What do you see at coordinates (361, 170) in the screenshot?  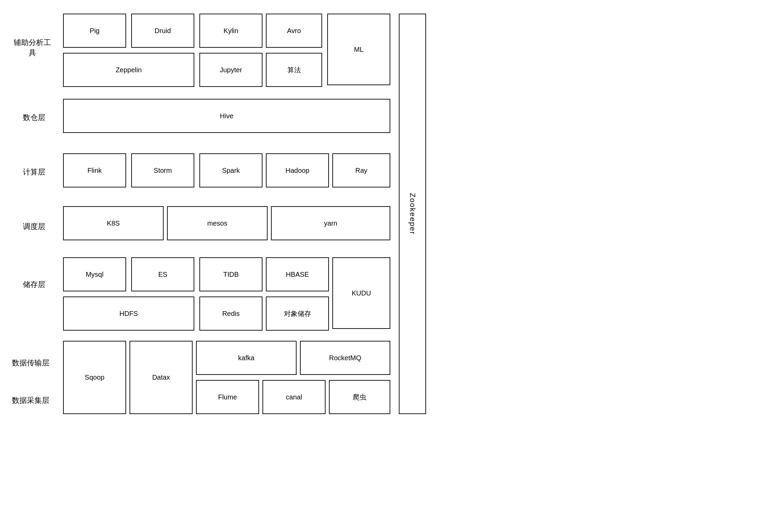 I see `box-ray: Ray` at bounding box center [361, 170].